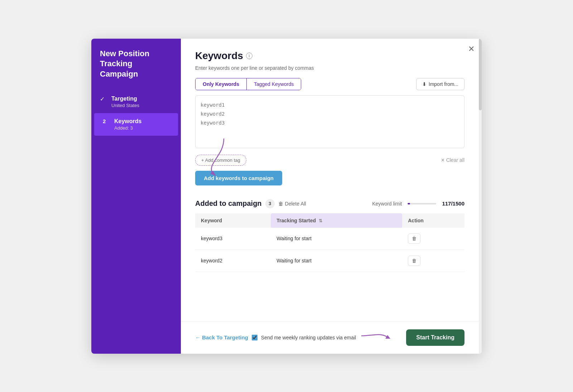  Describe the element at coordinates (330, 160) in the screenshot. I see `actions-row: + Add common tag ✕ Clear all` at that location.